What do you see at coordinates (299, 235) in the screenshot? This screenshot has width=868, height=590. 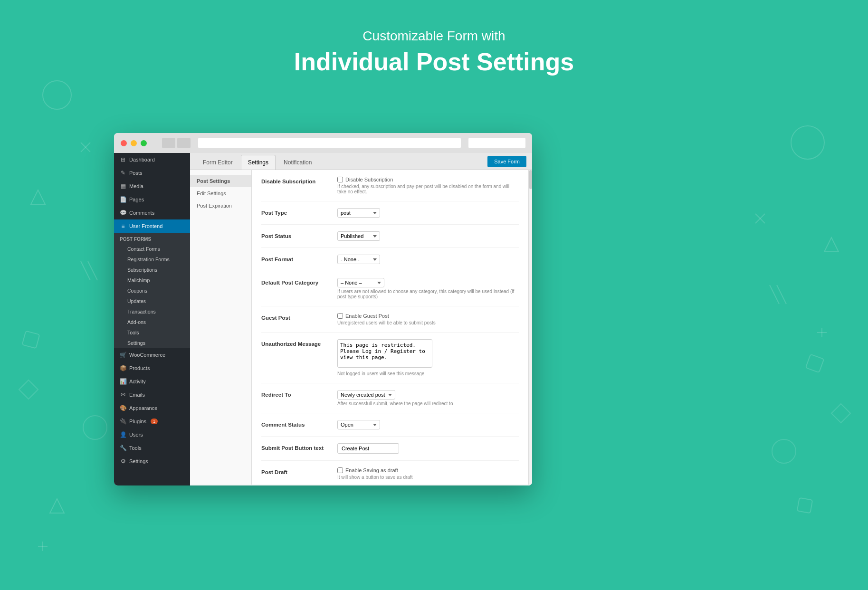 I see `setting-label-post-status: Post Status` at bounding box center [299, 235].